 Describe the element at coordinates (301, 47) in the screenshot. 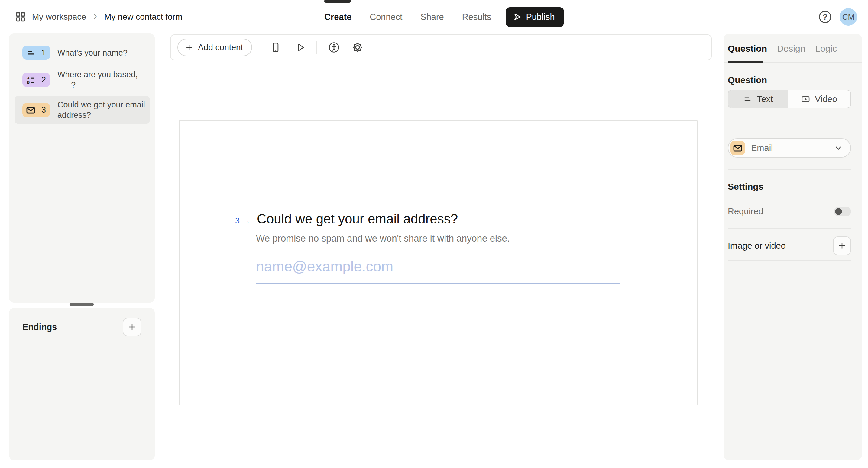

I see `preview-play-icon` at that location.